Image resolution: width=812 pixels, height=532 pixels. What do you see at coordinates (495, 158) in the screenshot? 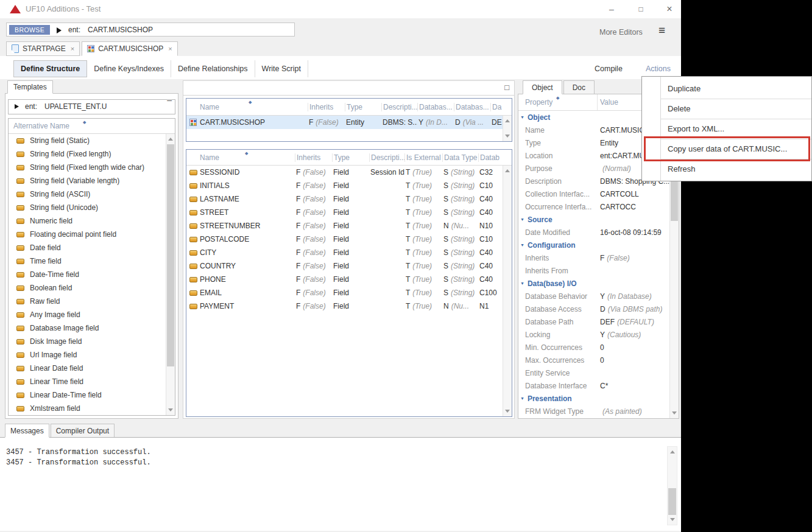
I see `col-database: Datab` at bounding box center [495, 158].